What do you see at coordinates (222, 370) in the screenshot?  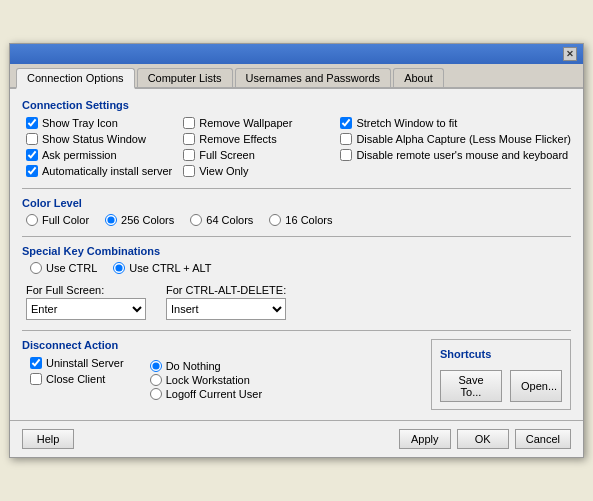 I see `disconnect-action-section: Disconnect Action Uninstall Server Close…` at bounding box center [222, 370].